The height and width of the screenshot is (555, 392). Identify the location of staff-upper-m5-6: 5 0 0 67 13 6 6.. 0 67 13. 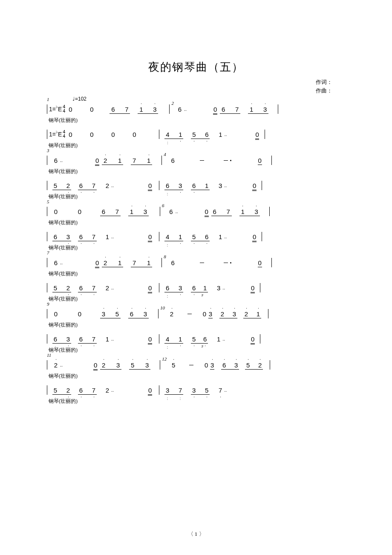
(198, 211).